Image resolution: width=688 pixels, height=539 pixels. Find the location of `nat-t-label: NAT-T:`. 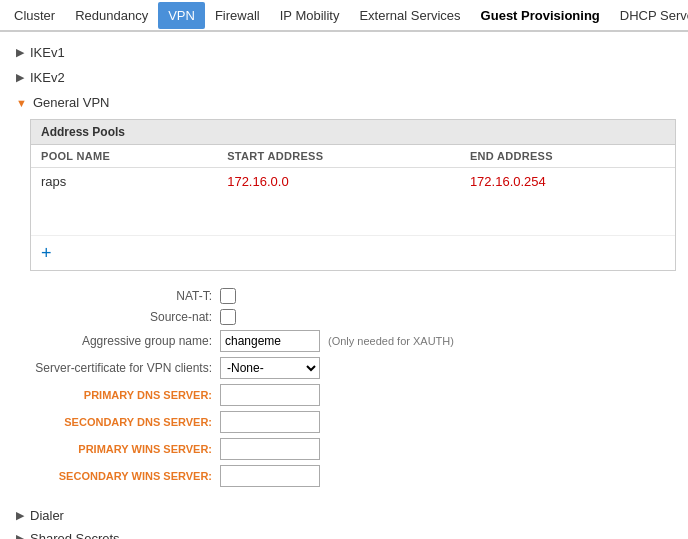

nat-t-label: NAT-T: is located at coordinates (125, 296).